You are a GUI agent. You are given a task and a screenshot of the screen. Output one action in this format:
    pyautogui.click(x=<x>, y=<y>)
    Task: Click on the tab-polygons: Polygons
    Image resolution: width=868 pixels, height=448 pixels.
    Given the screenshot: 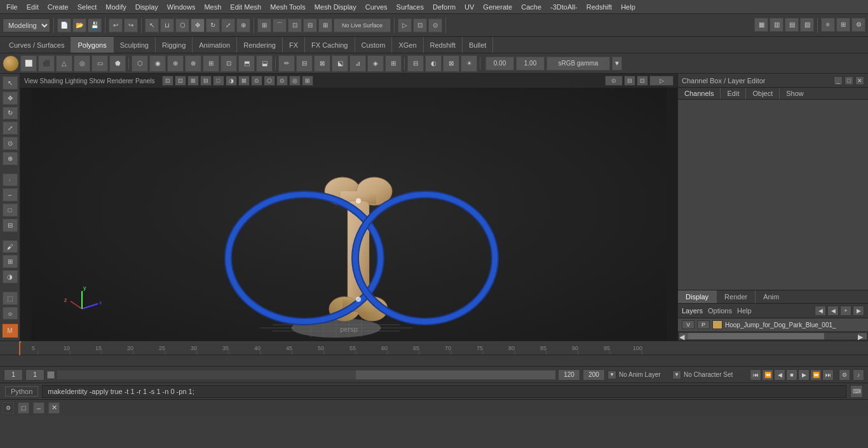 What is the action you would take?
    pyautogui.click(x=92, y=44)
    